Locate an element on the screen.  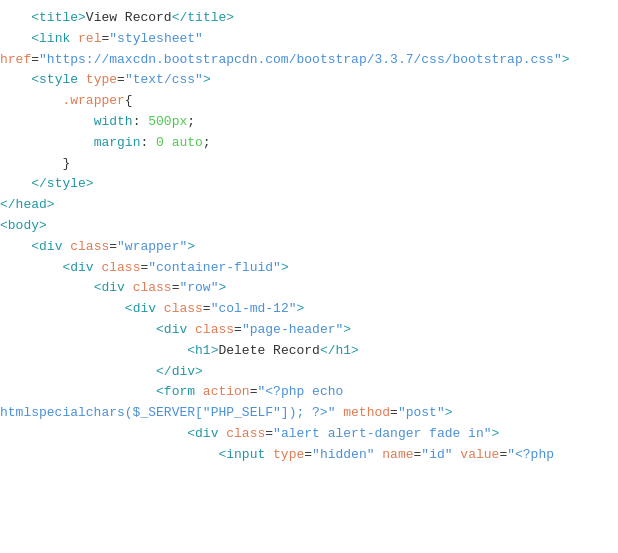
code-token: "hidden" is located at coordinates (343, 456).